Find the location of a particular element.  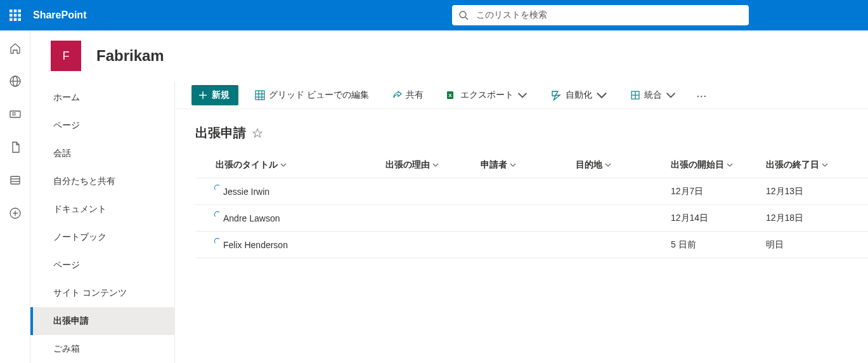

nav-label: ドキュメント is located at coordinates (80, 209).